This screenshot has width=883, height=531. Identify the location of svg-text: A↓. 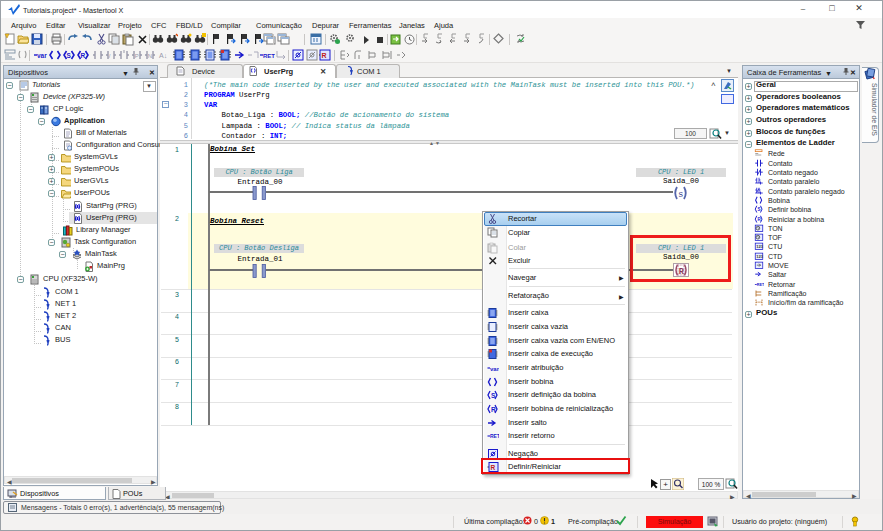
(163, 56).